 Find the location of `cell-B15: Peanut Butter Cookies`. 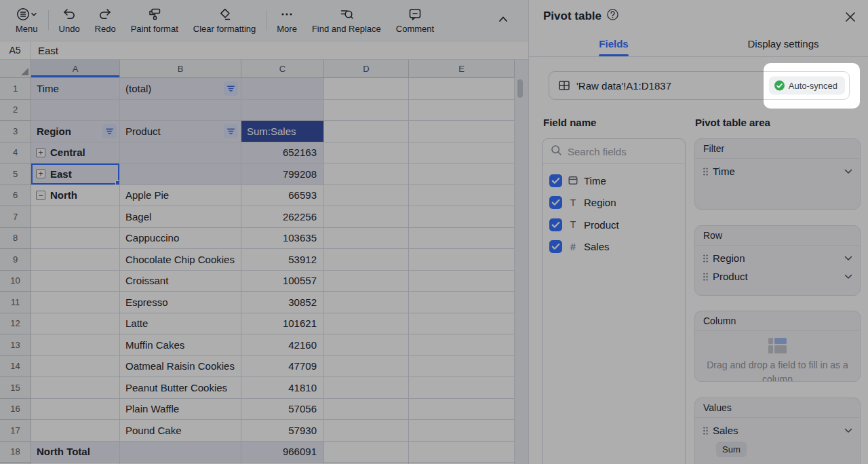

cell-B15: Peanut Butter Cookies is located at coordinates (180, 388).